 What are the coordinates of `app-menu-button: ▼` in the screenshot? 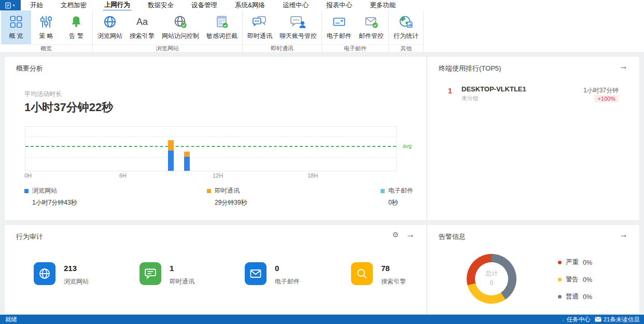 It's located at (10, 5).